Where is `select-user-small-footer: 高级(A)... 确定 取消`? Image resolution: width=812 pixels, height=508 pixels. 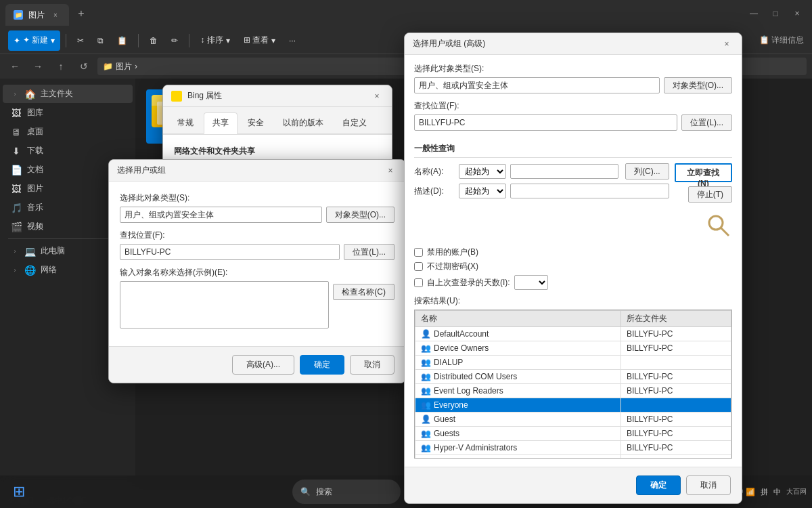 select-user-small-footer: 高级(A)... 确定 取消 is located at coordinates (257, 364).